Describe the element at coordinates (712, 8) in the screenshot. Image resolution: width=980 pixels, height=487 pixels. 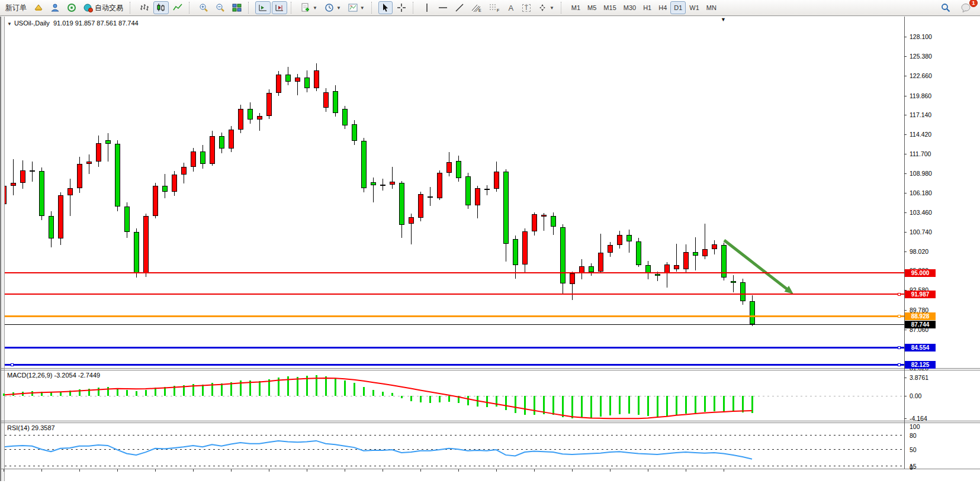
I see `tf-MN: MN` at that location.